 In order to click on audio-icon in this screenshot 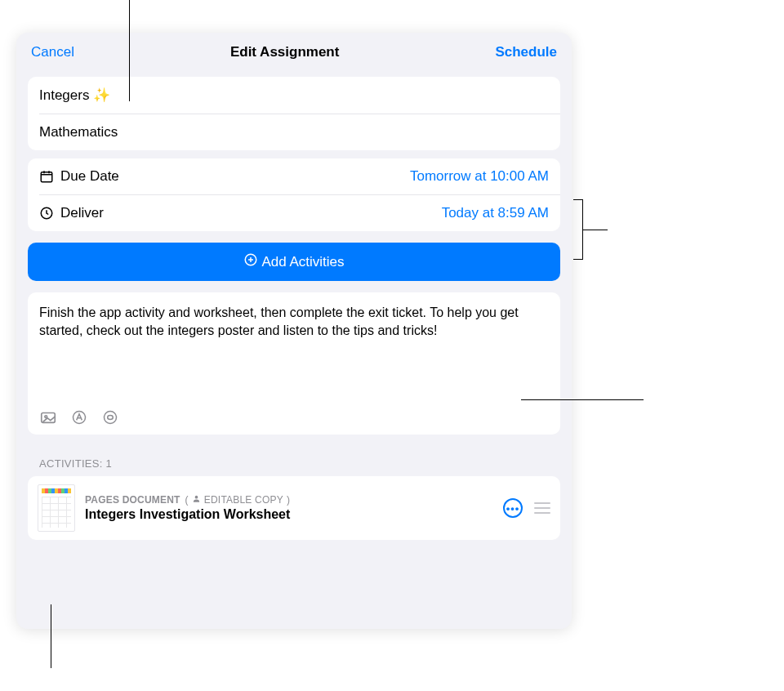, I will do `click(110, 417)`.